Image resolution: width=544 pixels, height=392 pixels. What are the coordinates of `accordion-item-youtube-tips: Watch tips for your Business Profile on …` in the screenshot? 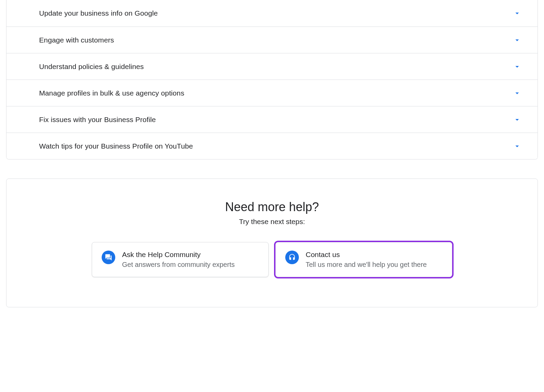 It's located at (272, 146).